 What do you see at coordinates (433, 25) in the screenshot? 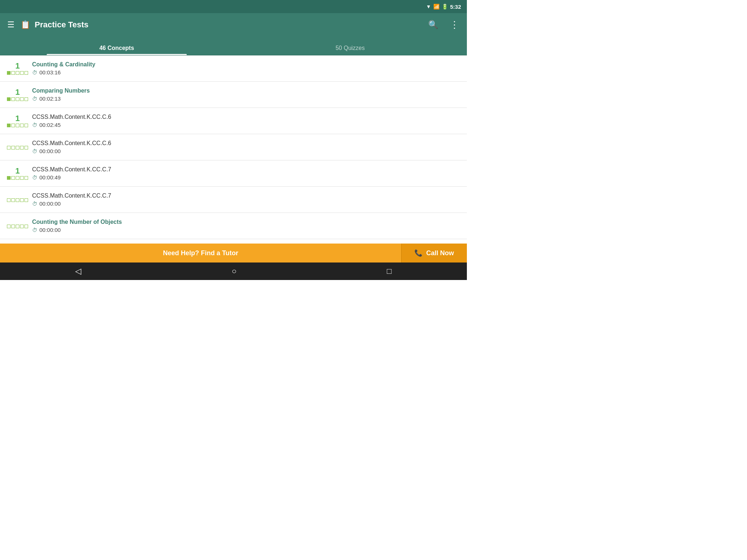
I see `search-icon: 🔍` at bounding box center [433, 25].